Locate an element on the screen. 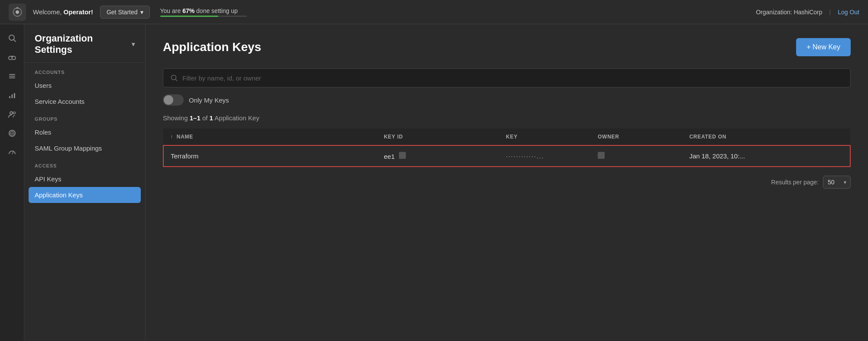  sidebar-icon-speed is located at coordinates (12, 152).